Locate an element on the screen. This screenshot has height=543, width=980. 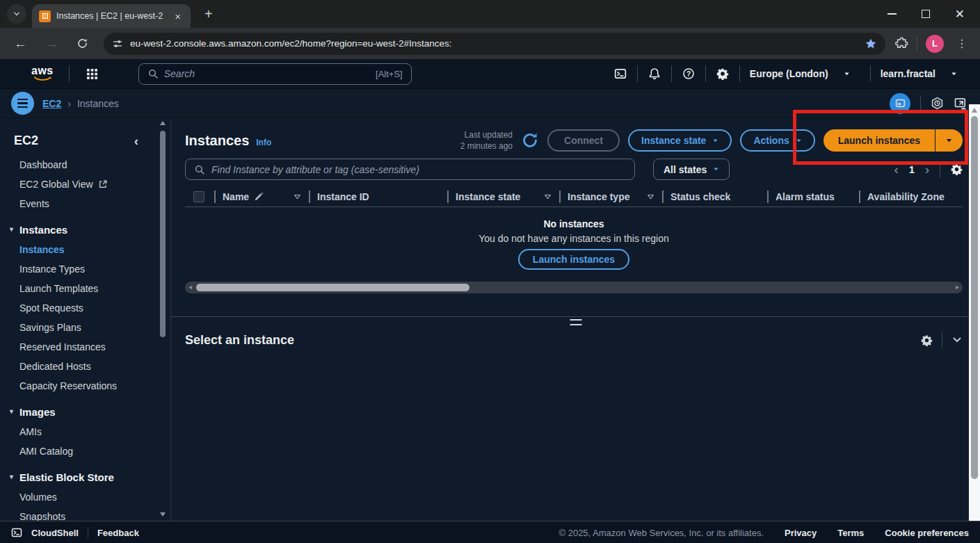
sidebar-item-instance-types: Instance Types is located at coordinates (85, 269).